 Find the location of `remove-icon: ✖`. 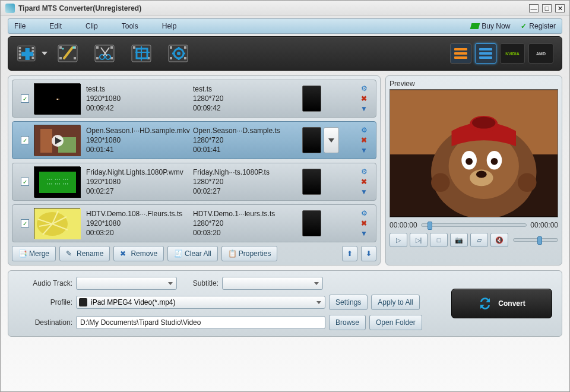

remove-icon: ✖ is located at coordinates (124, 254).